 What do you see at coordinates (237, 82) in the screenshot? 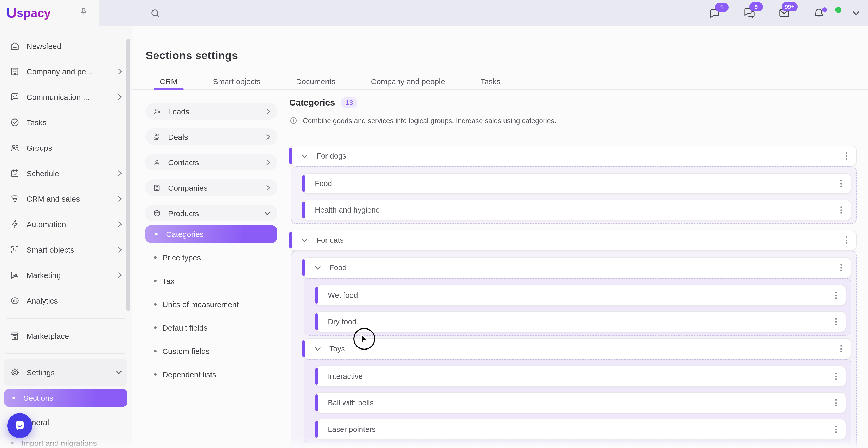
I see `tab-smart-objects: Smart objects` at bounding box center [237, 82].